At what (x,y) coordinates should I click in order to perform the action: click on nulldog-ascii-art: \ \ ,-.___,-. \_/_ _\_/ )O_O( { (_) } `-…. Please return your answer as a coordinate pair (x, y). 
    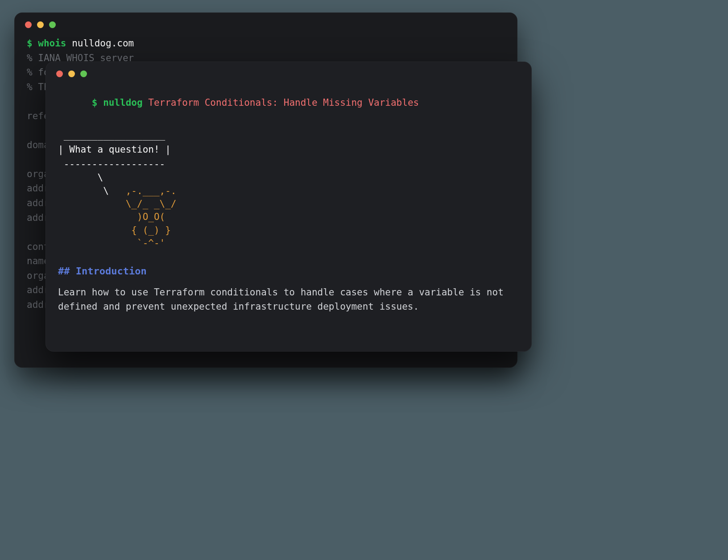
    Looking at the image, I should click on (289, 211).